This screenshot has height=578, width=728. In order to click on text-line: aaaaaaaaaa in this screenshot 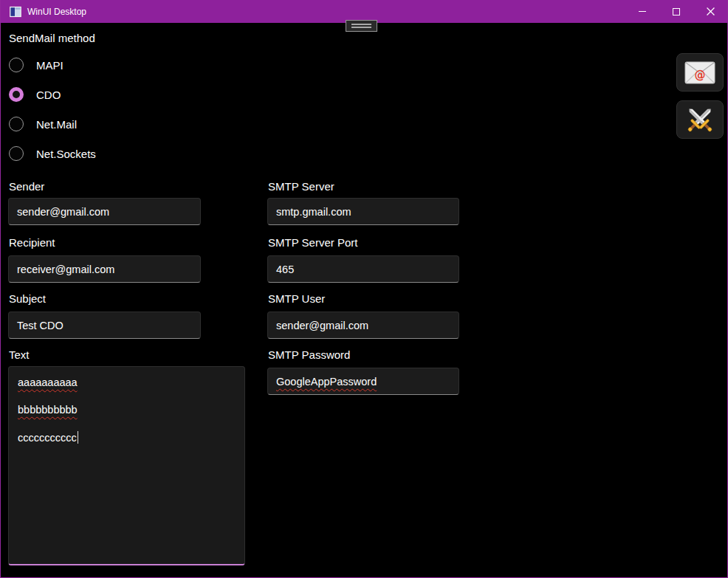, I will do `click(47, 382)`.